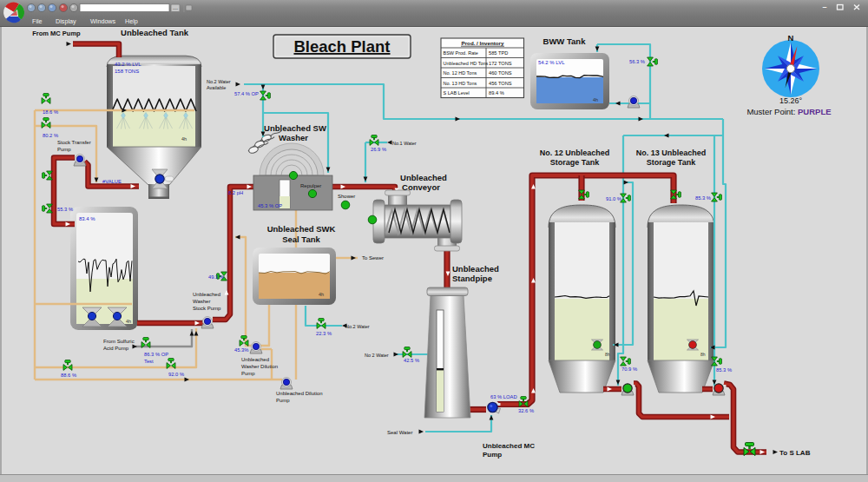 The image size is (868, 482). What do you see at coordinates (466, 63) in the screenshot?
I see `svg-text: Unbleached HD Tons` at bounding box center [466, 63].